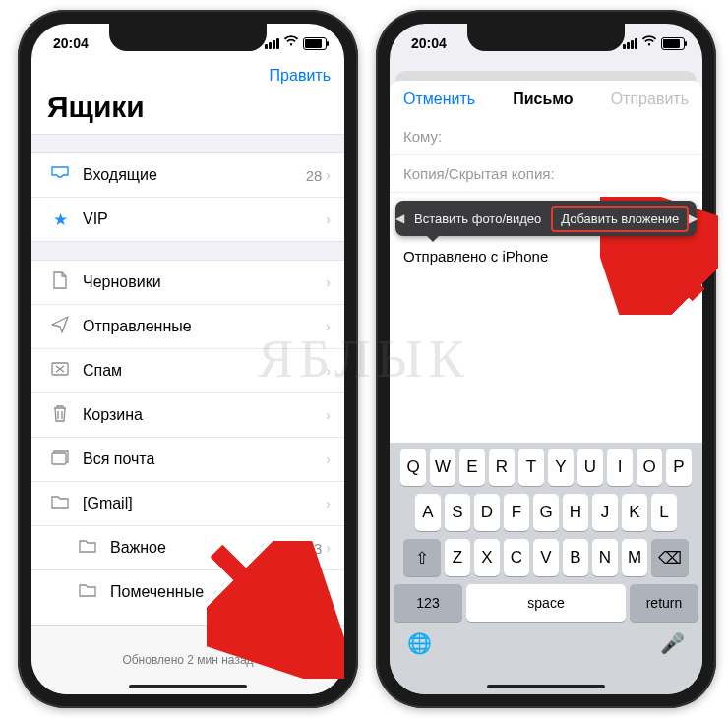 This screenshot has width=728, height=718. Describe the element at coordinates (605, 512) in the screenshot. I see `key-j: J` at that location.